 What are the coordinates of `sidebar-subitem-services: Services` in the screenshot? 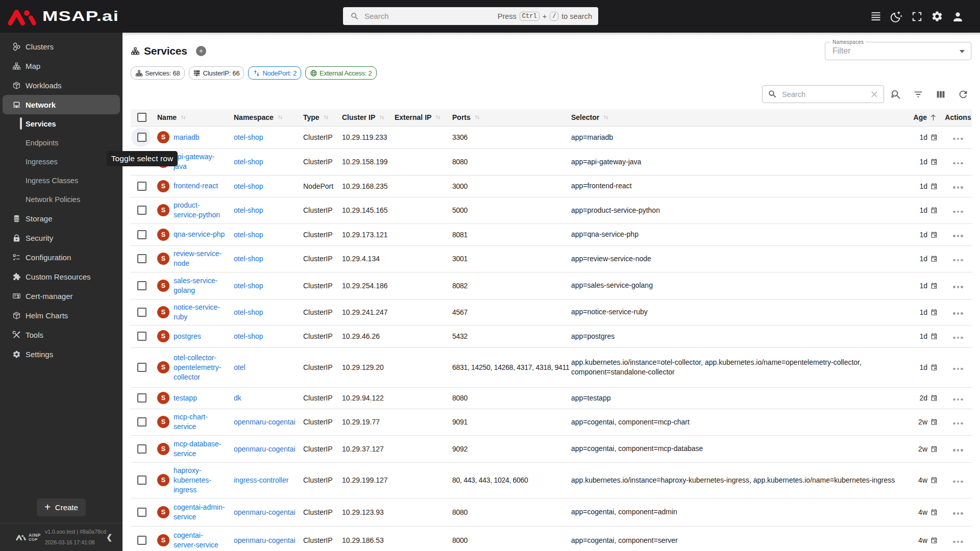 It's located at (61, 123).